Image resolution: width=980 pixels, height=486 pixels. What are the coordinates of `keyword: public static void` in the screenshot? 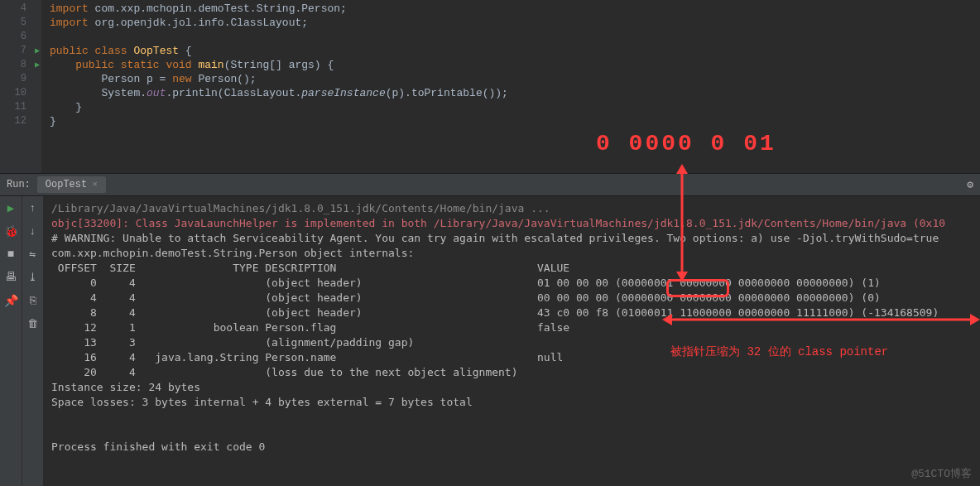 It's located at (124, 65).